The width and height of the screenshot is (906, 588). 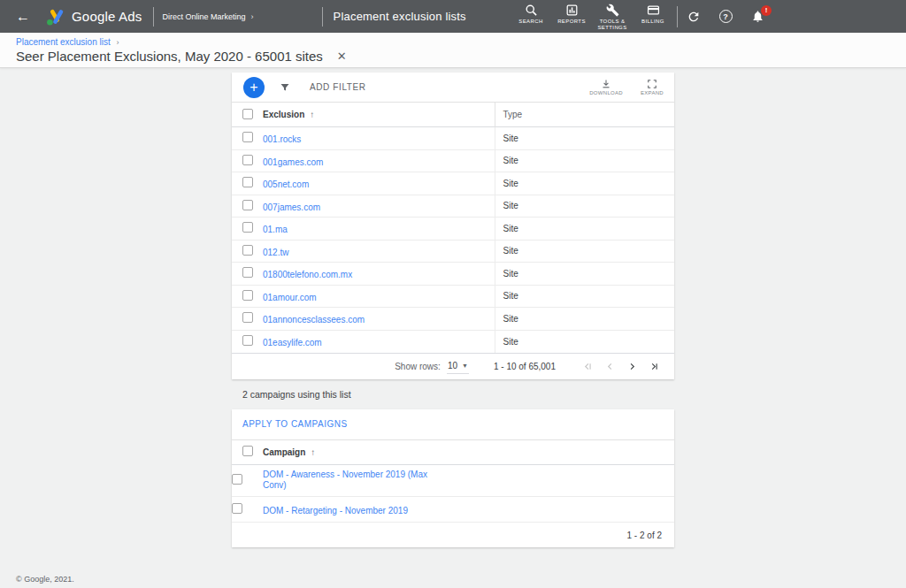 I want to click on campaigns-header-row: Campaign↑, so click(x=453, y=452).